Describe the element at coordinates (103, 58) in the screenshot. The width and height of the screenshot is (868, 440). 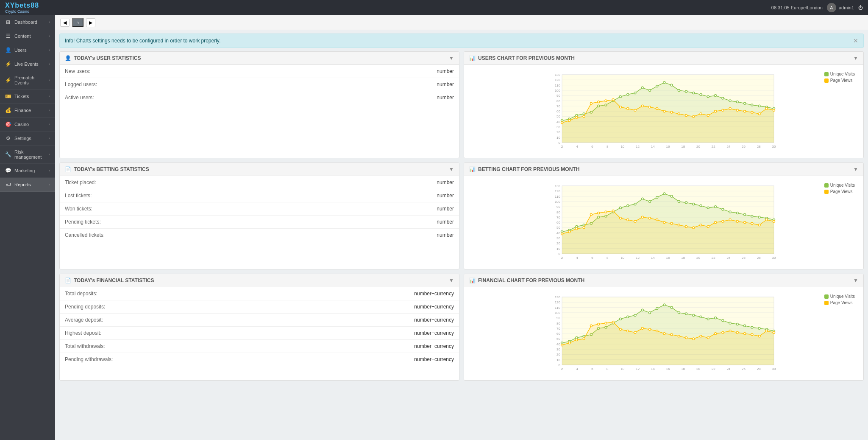
I see `user-stats-title: 👤 TODAY's USER STATISTICS` at that location.